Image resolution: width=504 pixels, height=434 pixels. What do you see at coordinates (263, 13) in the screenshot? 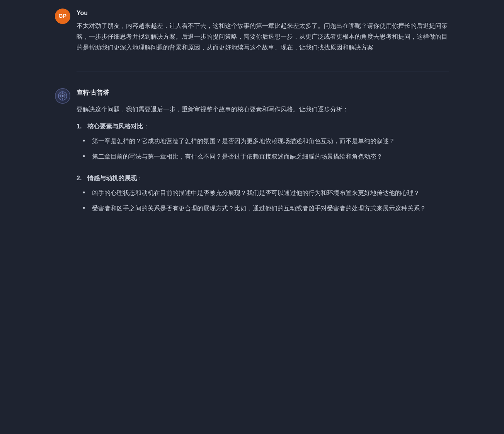
I see `user-name: You` at bounding box center [263, 13].